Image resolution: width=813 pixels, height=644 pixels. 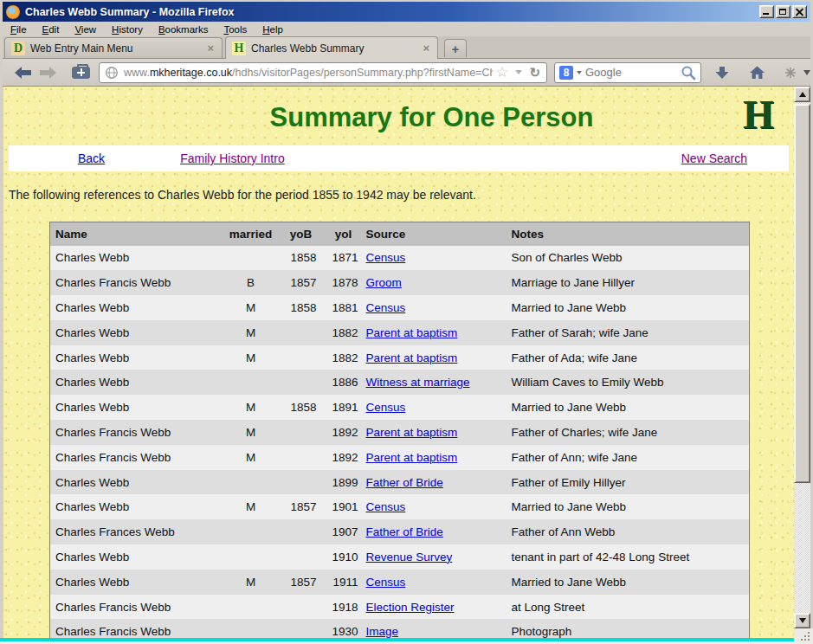 I want to click on url-bar: www.mkheritage.co.uk/hdhs/visitorPages/p…, so click(x=323, y=73).